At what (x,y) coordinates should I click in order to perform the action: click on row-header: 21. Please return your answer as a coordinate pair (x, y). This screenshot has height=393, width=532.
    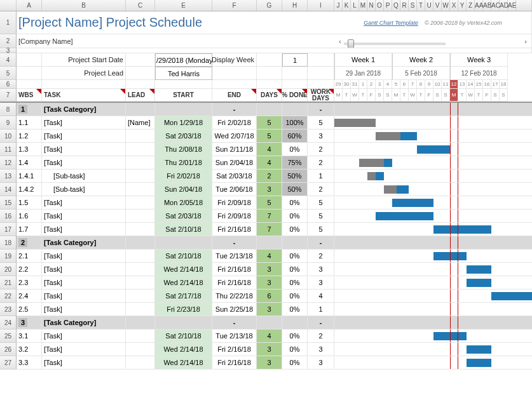
    Looking at the image, I should click on (8, 283).